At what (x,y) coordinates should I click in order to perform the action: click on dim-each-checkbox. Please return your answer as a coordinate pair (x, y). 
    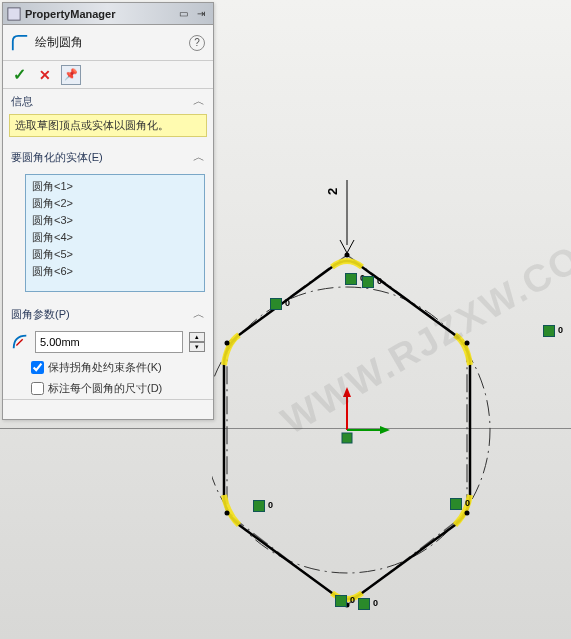
    Looking at the image, I should click on (38, 388).